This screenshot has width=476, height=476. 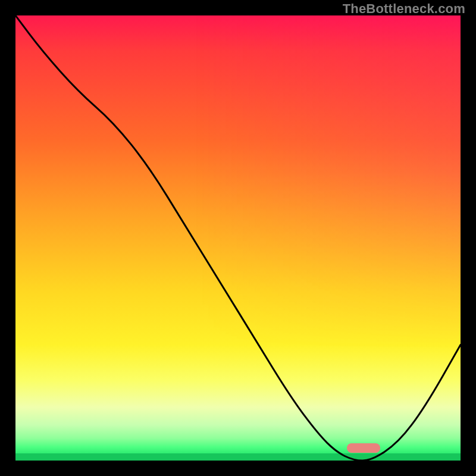 I want to click on watermark-text: TheBottleneck.com, so click(x=404, y=9).